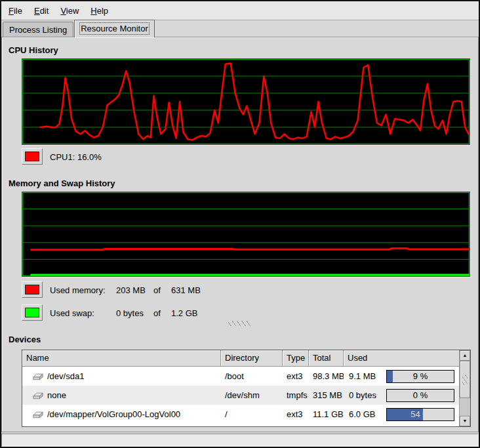 The width and height of the screenshot is (480, 448). Describe the element at coordinates (240, 10) in the screenshot. I see `menu-bar: File Edit View Help` at that location.